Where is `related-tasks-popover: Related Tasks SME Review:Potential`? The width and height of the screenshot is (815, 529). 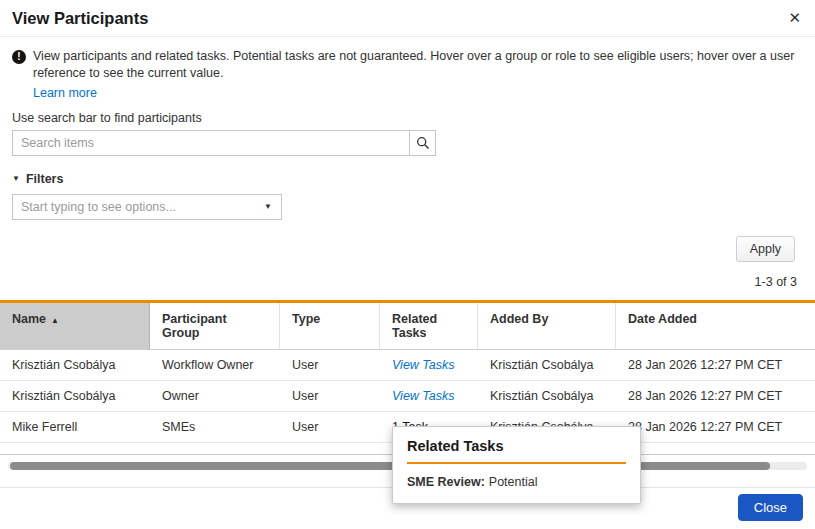 related-tasks-popover: Related Tasks SME Review:Potential is located at coordinates (516, 465).